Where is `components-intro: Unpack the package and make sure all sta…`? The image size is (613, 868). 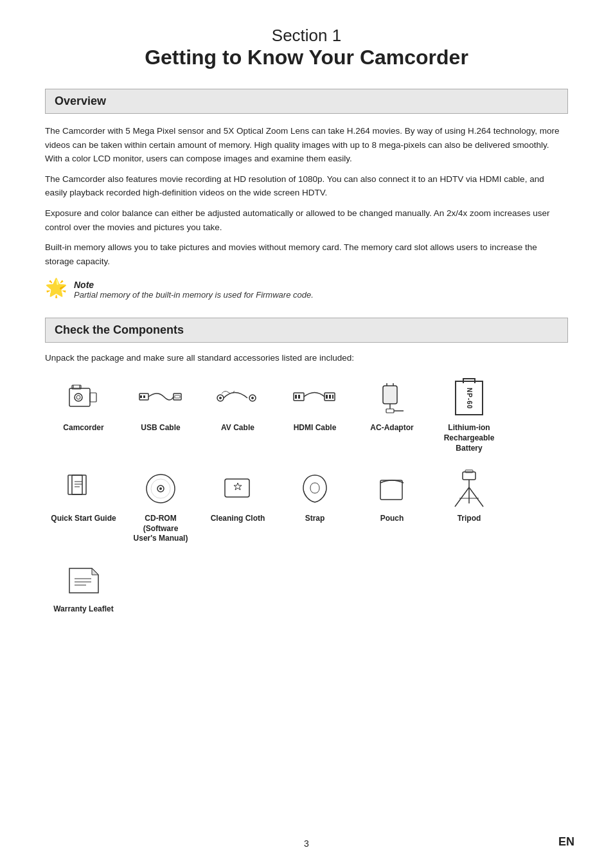 components-intro: Unpack the package and make sure all sta… is located at coordinates (306, 357).